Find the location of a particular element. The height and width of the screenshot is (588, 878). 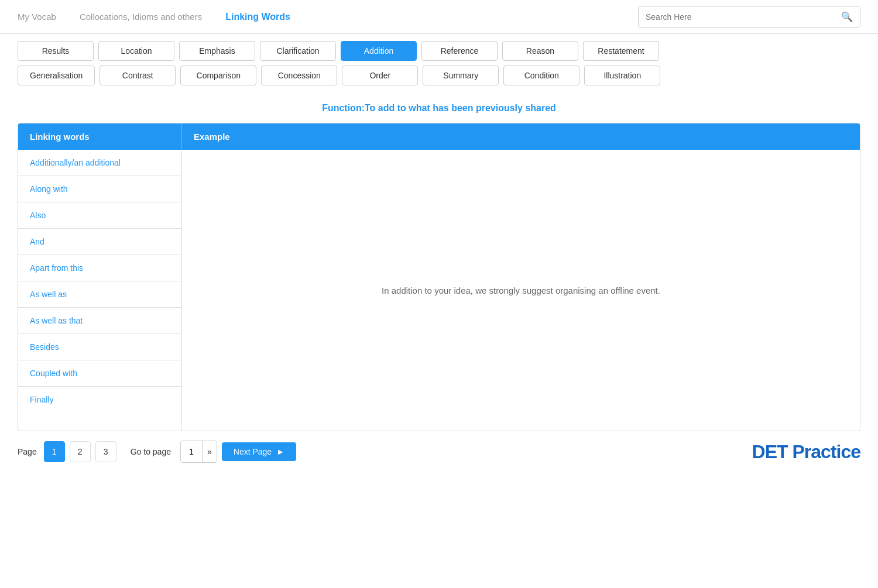

words-column: Additionally/an additional Along with Al… is located at coordinates (100, 290).